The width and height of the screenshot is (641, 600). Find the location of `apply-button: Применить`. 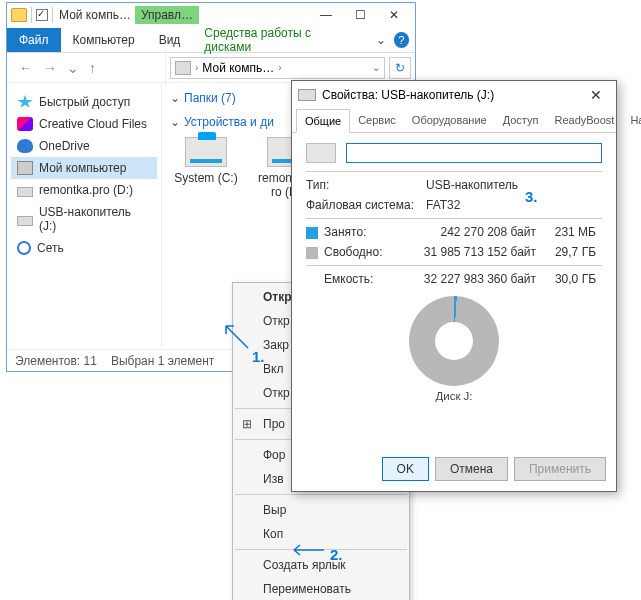

apply-button: Применить is located at coordinates (560, 469).